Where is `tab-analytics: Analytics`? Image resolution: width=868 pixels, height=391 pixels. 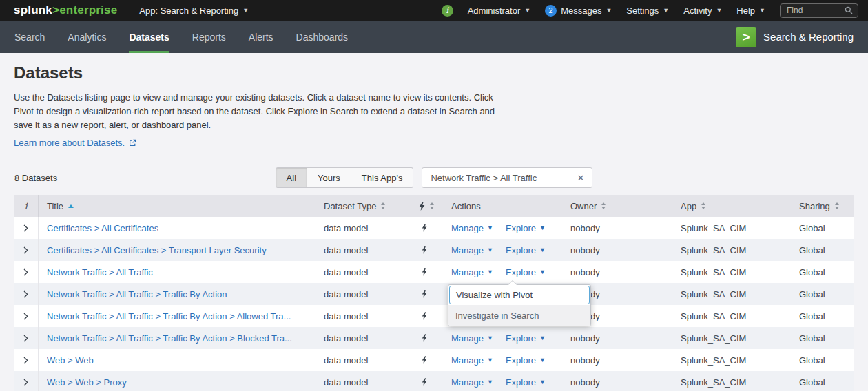
tab-analytics: Analytics is located at coordinates (87, 37).